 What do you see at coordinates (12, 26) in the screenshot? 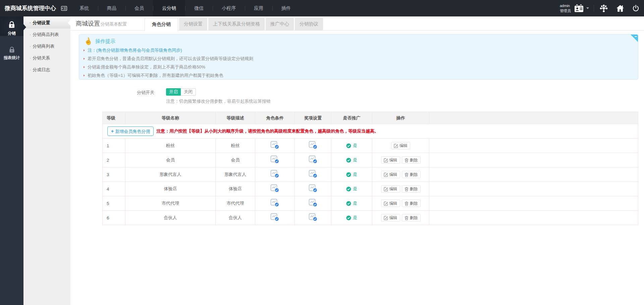
I see `sidebar-item-fenxiao: 分销` at bounding box center [12, 26].